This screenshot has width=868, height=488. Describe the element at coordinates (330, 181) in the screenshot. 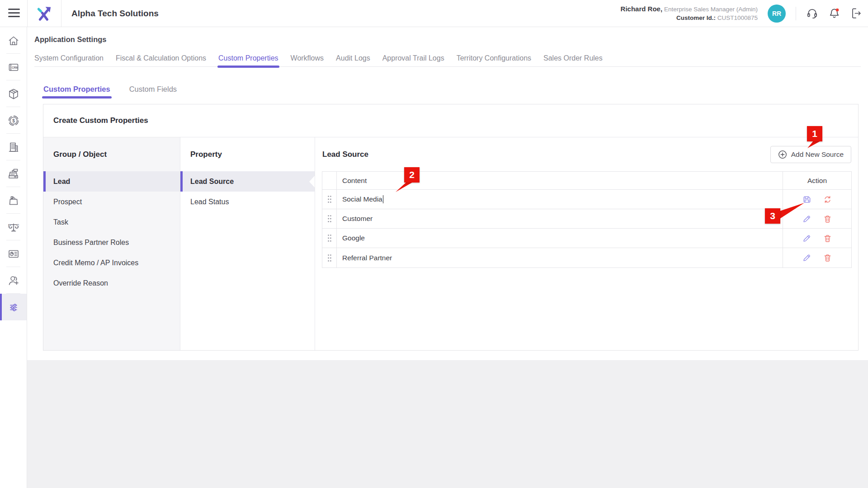

I see `drag-column-header` at that location.